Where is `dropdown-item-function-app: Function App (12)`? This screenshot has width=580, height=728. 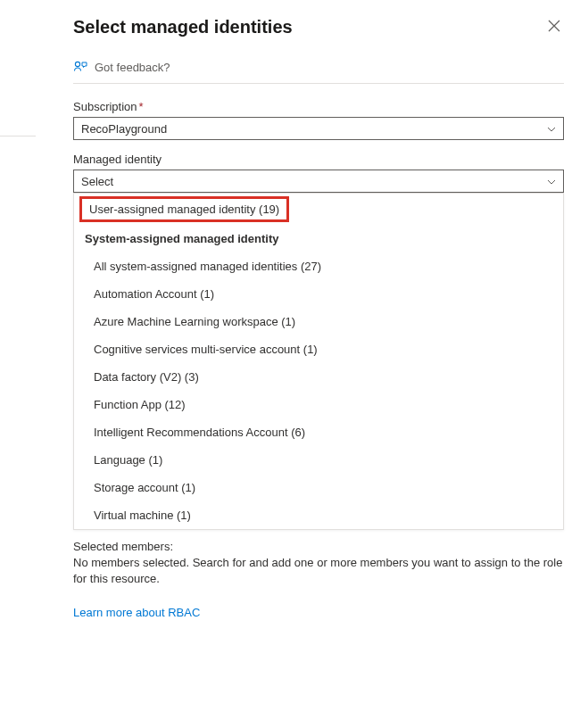 dropdown-item-function-app: Function App (12) is located at coordinates (319, 405).